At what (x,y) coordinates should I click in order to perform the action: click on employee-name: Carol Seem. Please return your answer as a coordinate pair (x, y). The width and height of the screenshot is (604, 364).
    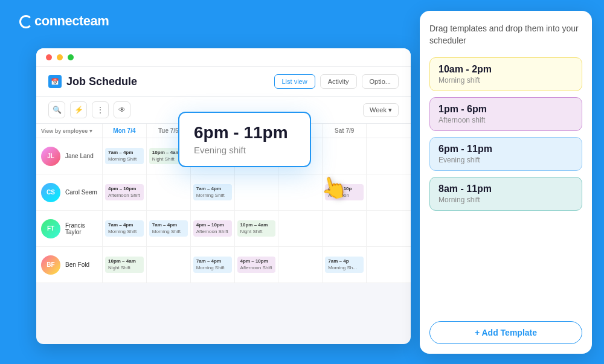
    Looking at the image, I should click on (81, 192).